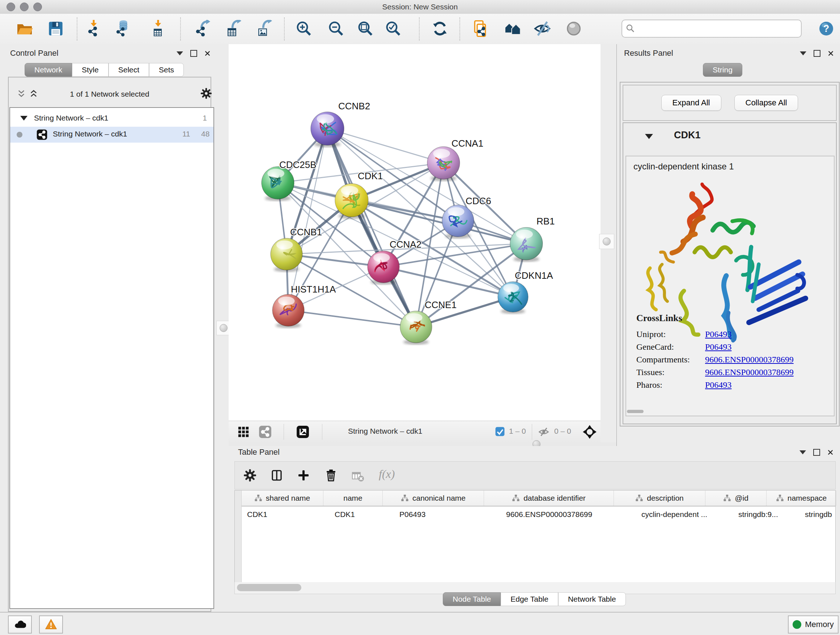 The width and height of the screenshot is (840, 635). I want to click on birds-eye-crosshair-icon, so click(590, 432).